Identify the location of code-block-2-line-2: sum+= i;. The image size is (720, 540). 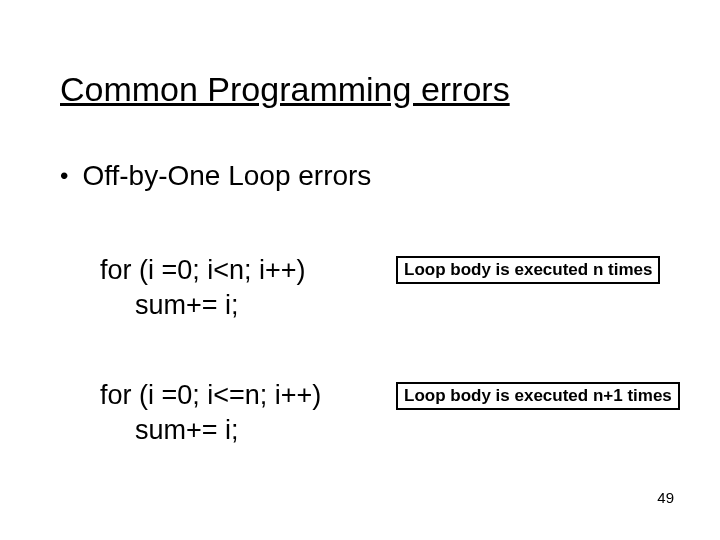
(187, 430).